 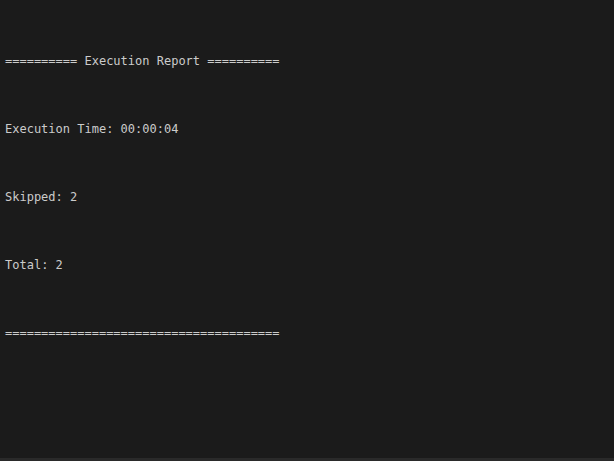 What do you see at coordinates (30, 197) in the screenshot?
I see `skipped-label: Skipped` at bounding box center [30, 197].